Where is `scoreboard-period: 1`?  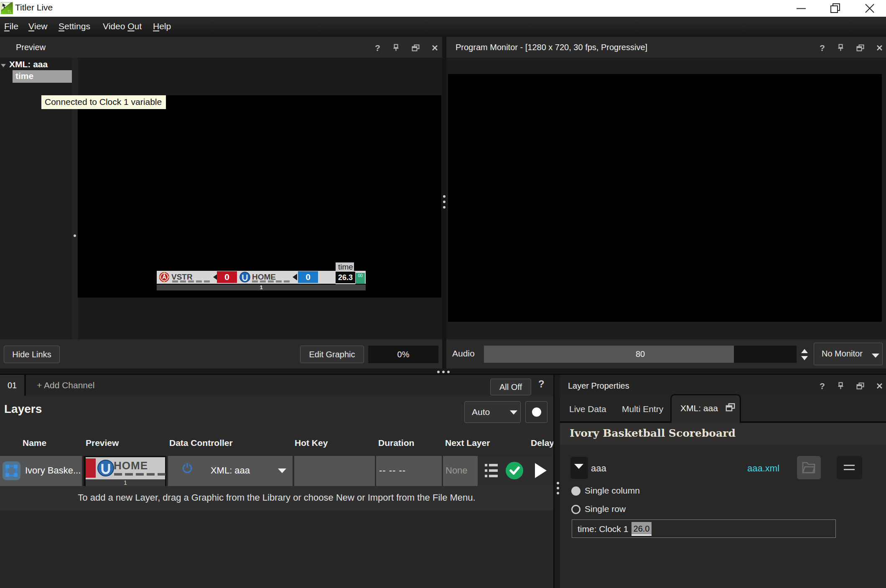 scoreboard-period: 1 is located at coordinates (261, 288).